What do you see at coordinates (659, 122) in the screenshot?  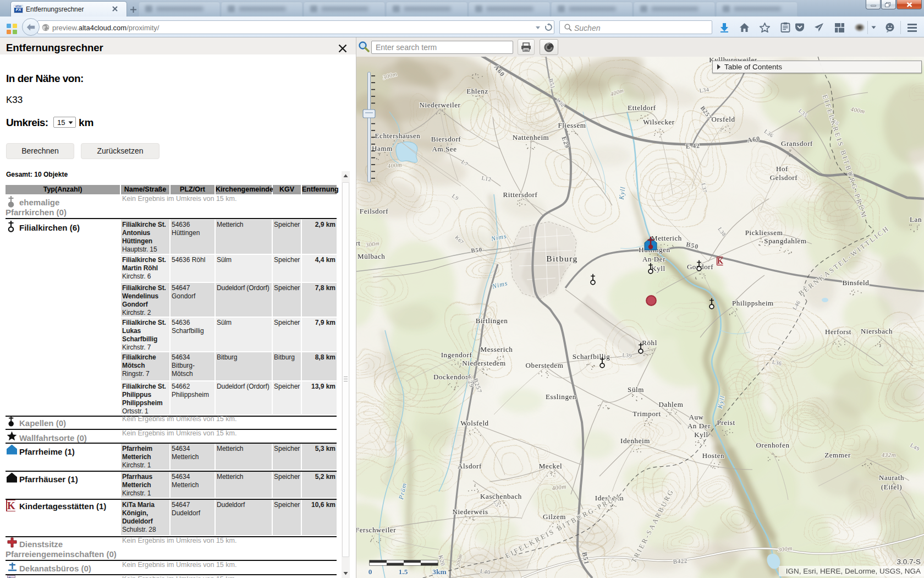 I see `svg-text: Wilsecker` at bounding box center [659, 122].